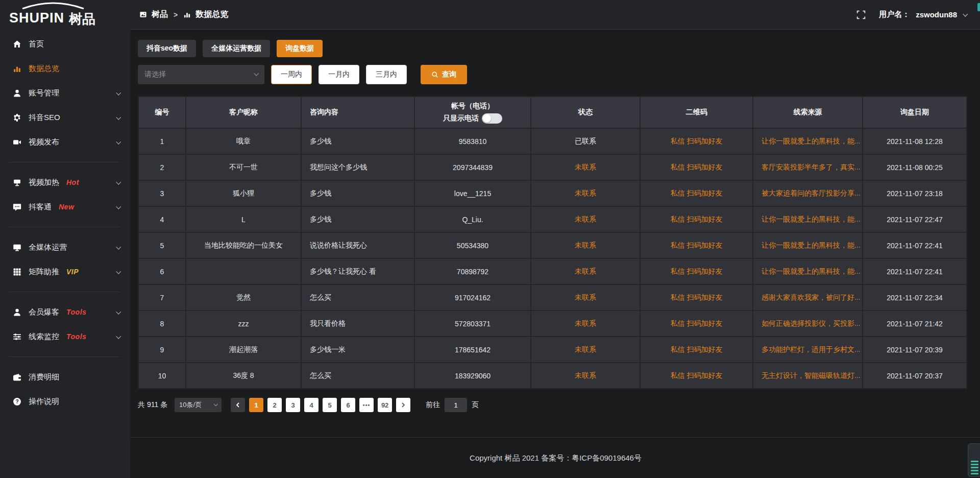 Image resolution: width=980 pixels, height=478 pixels. I want to click on logo: SHUPIN 树品, so click(65, 15).